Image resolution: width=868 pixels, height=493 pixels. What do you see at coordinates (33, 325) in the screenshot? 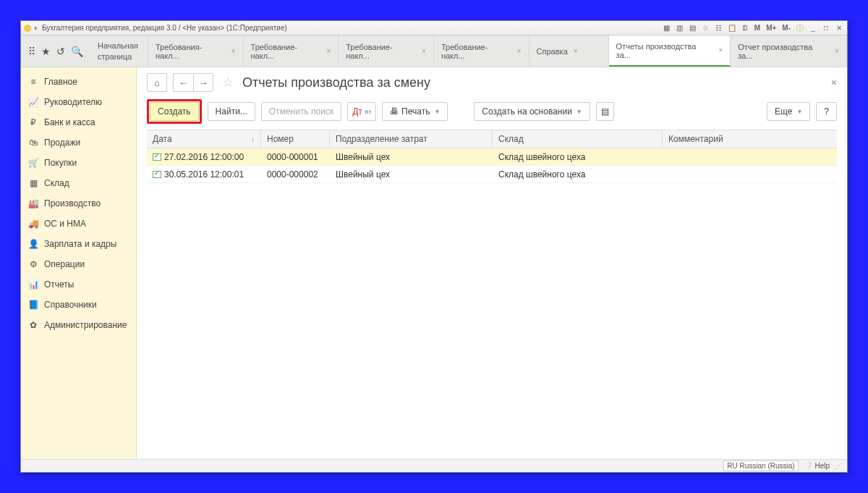
I see `settings-icon: ✿` at bounding box center [33, 325].